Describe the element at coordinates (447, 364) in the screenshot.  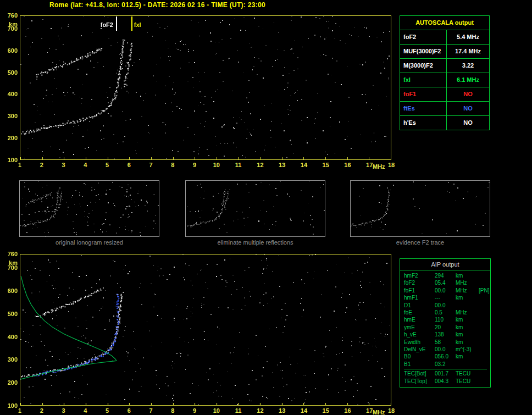
I see `aip-row-b1: B103.2` at that location.